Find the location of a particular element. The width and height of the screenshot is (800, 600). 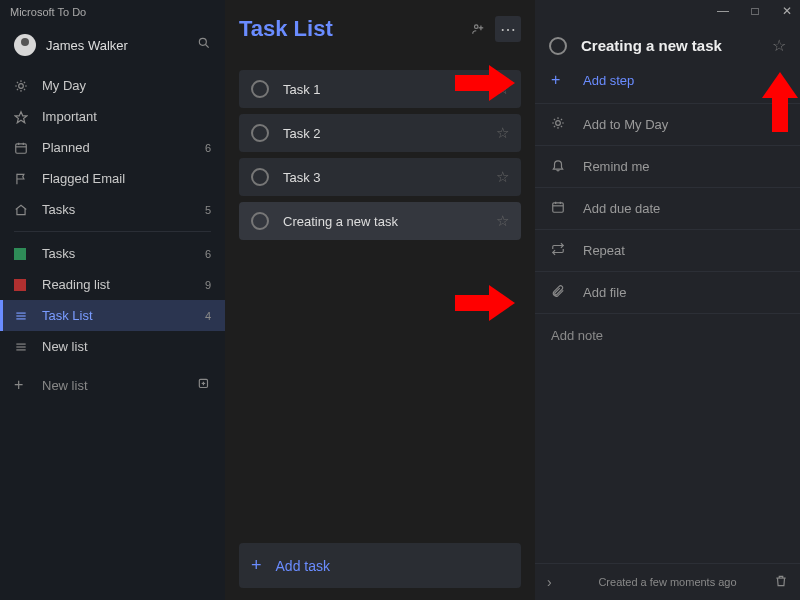

nav-count: 9 is located at coordinates (208, 285).